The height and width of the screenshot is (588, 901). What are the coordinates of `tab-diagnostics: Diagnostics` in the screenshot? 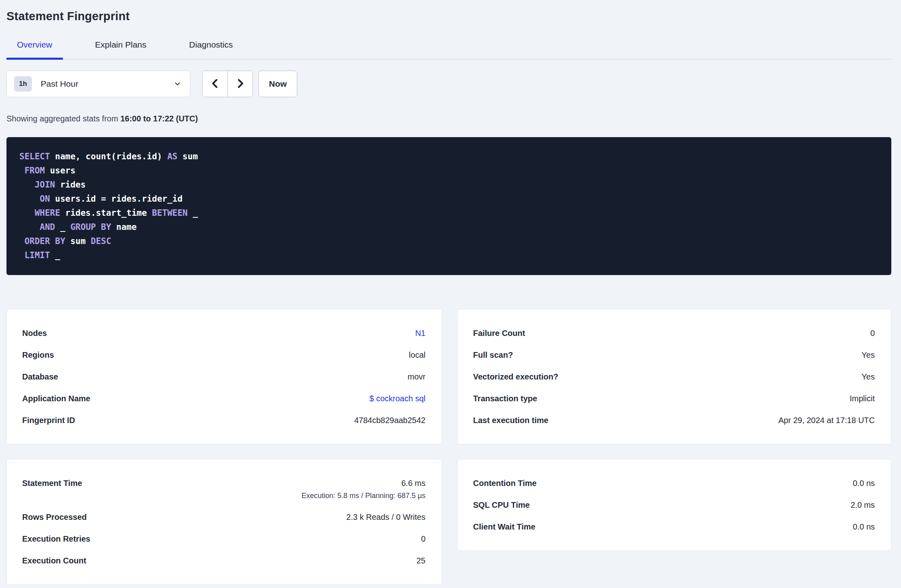 It's located at (211, 50).